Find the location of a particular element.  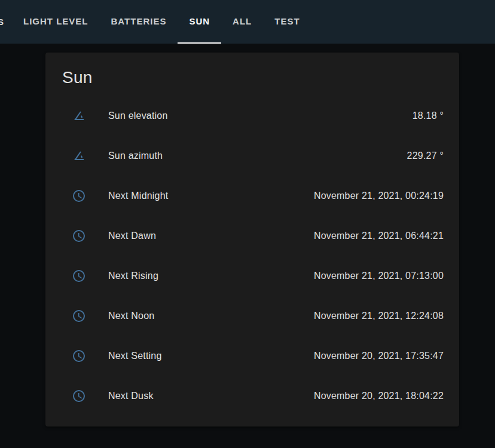

attribute-value: November 21, 2021, 07:13:00 is located at coordinates (379, 276).